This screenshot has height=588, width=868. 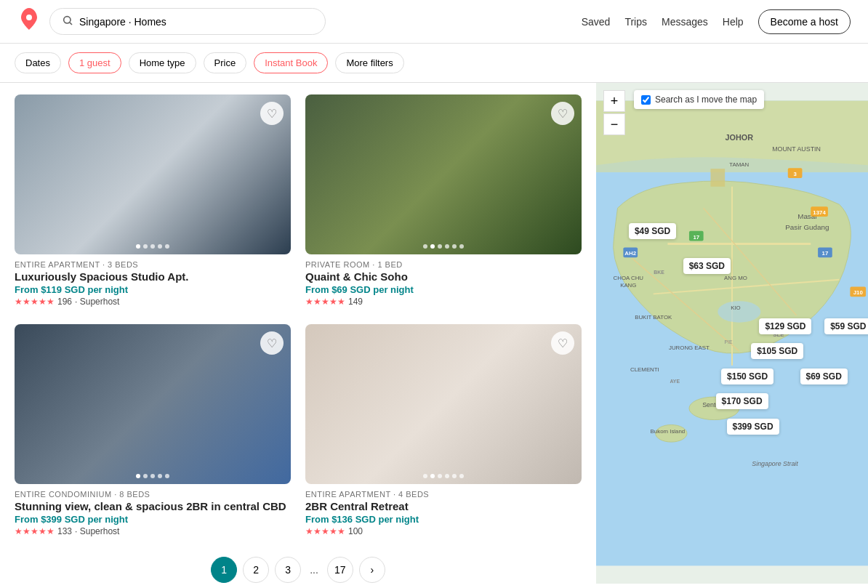 I want to click on become-host-button: Become a host, so click(x=804, y=22).